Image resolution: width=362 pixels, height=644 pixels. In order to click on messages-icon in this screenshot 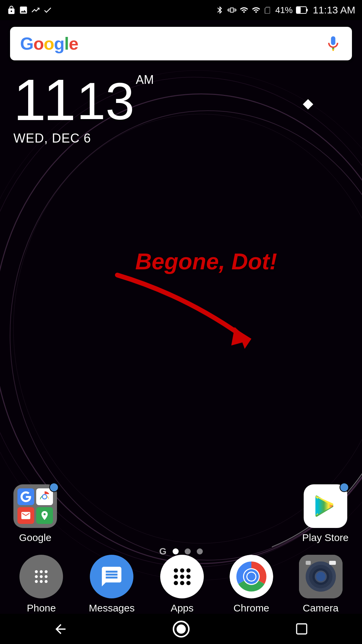, I will do `click(112, 577)`.